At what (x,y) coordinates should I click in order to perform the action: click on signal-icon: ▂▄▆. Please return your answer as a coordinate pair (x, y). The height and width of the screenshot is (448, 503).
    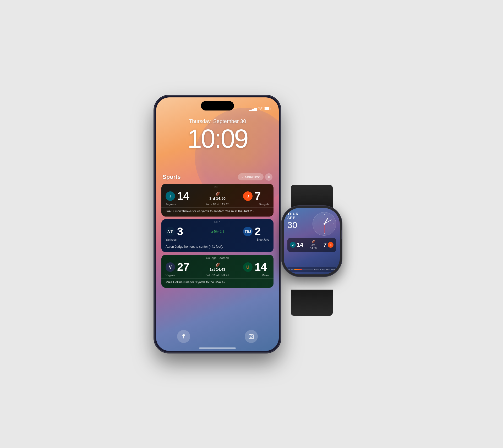
    Looking at the image, I should click on (253, 109).